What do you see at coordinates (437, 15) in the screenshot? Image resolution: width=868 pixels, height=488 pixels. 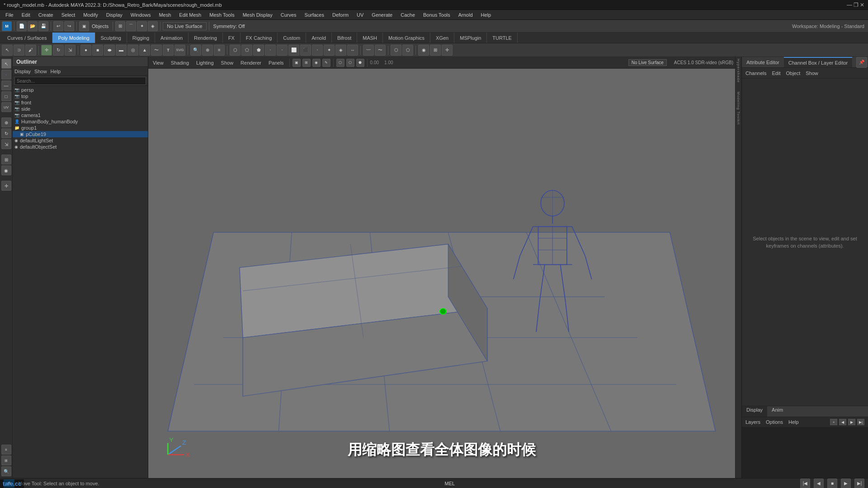 I see `menu-item-bonus-tools: Bonus Tools` at bounding box center [437, 15].